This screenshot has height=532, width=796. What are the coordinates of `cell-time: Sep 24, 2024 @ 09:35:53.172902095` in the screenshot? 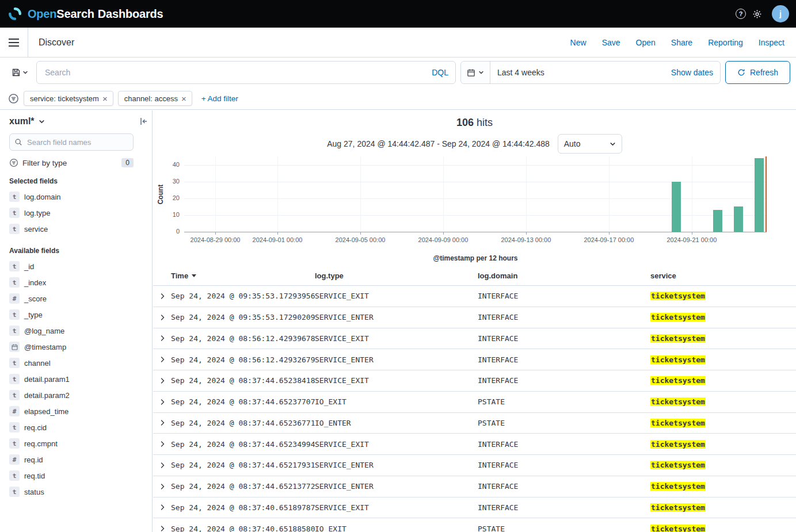 It's located at (243, 317).